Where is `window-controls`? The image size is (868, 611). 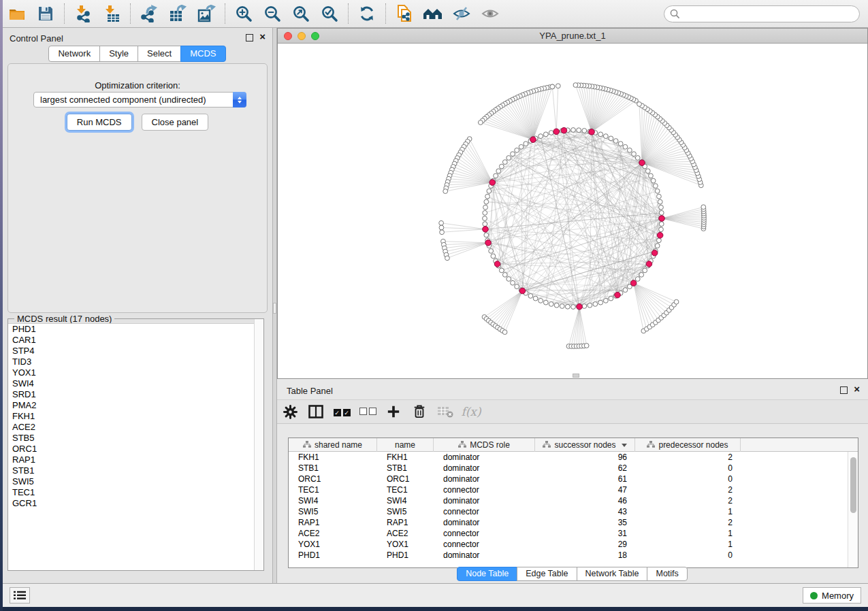 window-controls is located at coordinates (302, 36).